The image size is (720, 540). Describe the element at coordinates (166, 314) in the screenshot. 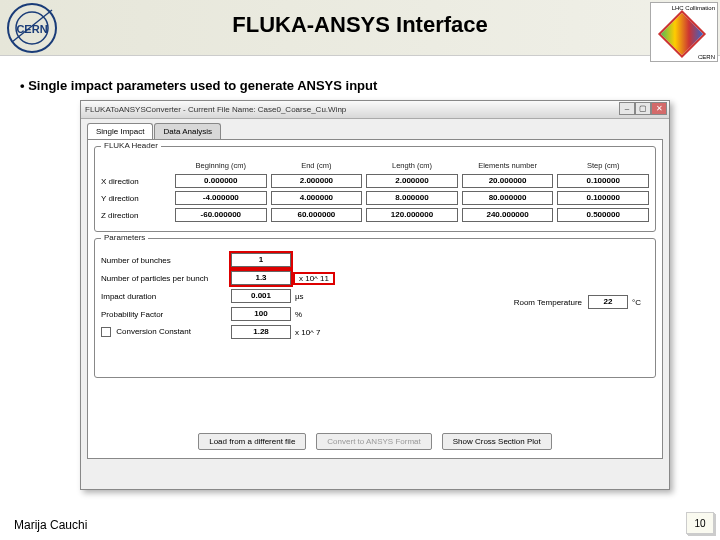

I see `prob-label: Probability Factor` at that location.